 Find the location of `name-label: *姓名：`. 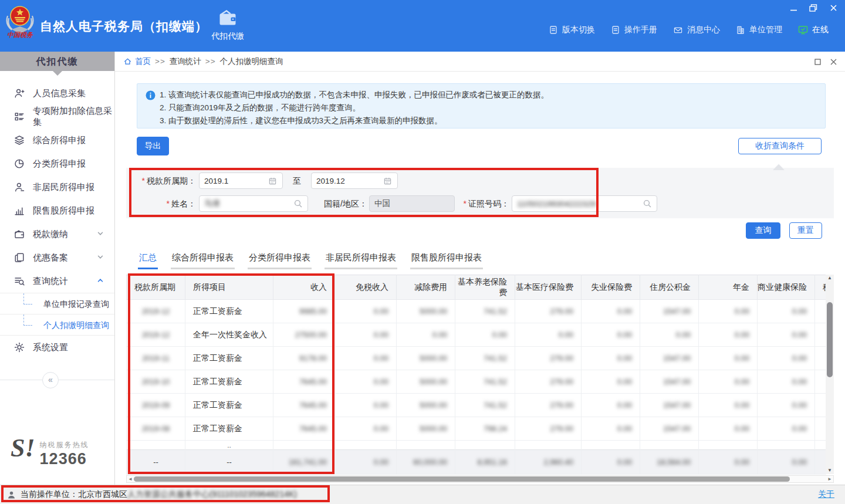

name-label: *姓名： is located at coordinates (173, 204).